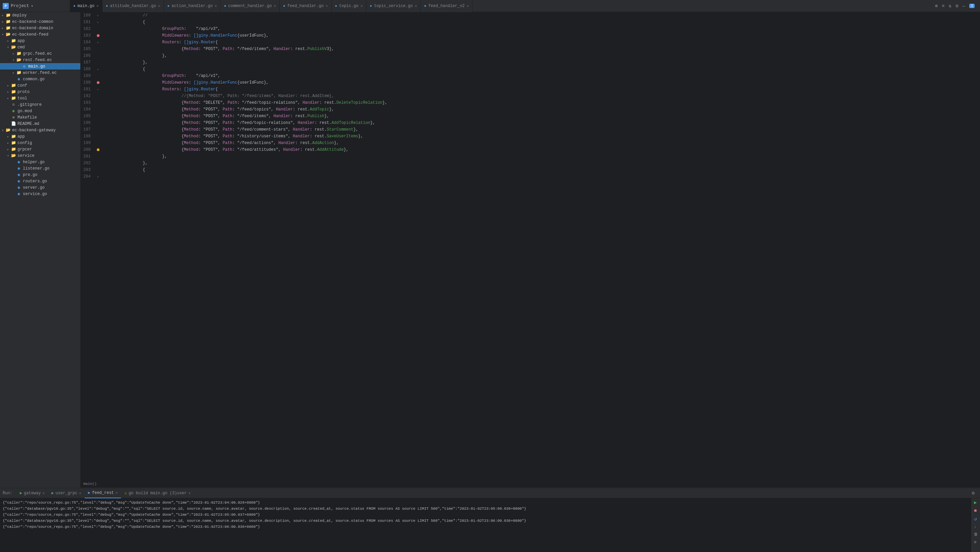 This screenshot has height=552, width=980. Describe the element at coordinates (975, 542) in the screenshot. I see `settings-run-icon: ⚙` at that location.